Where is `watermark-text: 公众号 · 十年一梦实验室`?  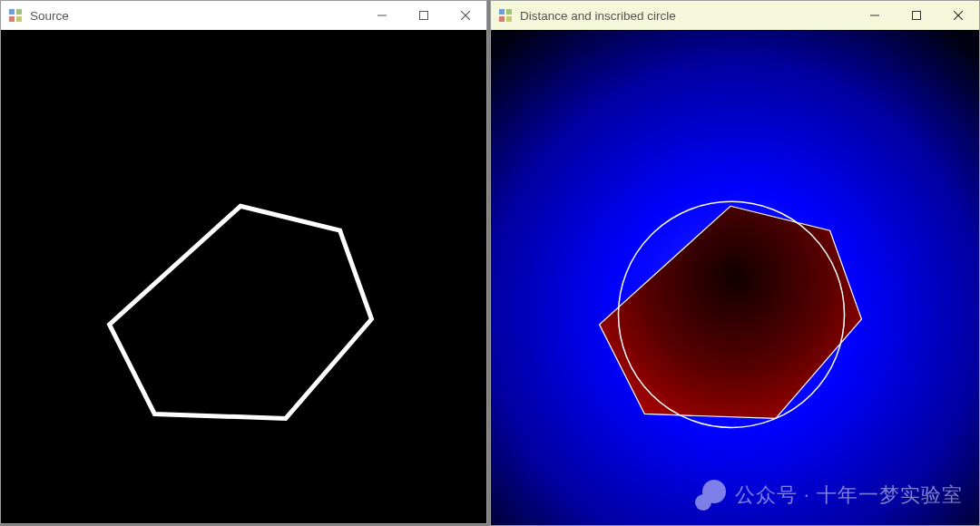 watermark-text: 公众号 · 十年一梦实验室 is located at coordinates (849, 495).